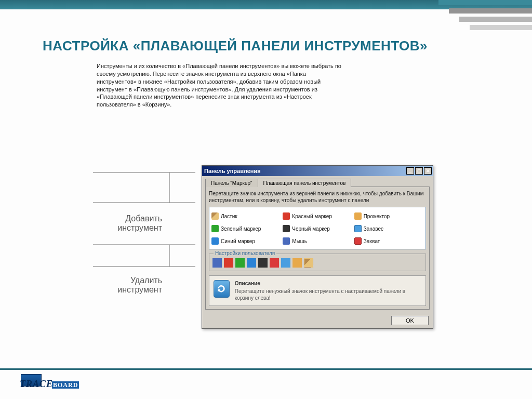  What do you see at coordinates (286, 263) in the screenshot?
I see `user-icon-curtain` at bounding box center [286, 263].